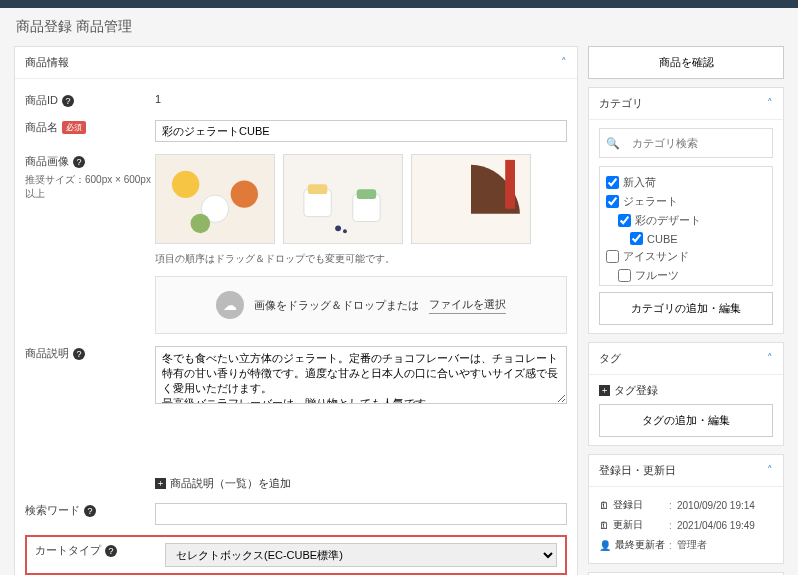 The height and width of the screenshot is (575, 798). Describe the element at coordinates (640, 182) in the screenshot. I see `category-label: 新入荷` at that location.